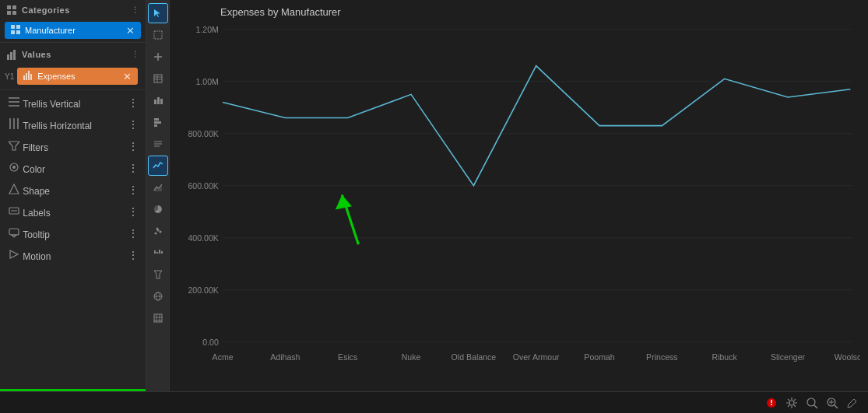 The height and width of the screenshot is (413, 868). Describe the element at coordinates (133, 124) in the screenshot. I see `trellis-horizontal-menu: ⋮` at that location.